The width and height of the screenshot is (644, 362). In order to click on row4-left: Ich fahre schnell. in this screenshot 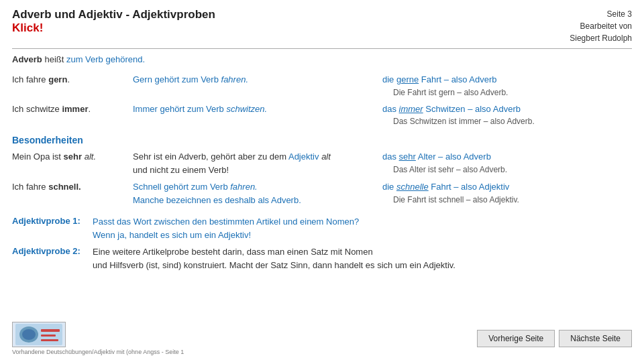, I will do `click(72, 193)`.